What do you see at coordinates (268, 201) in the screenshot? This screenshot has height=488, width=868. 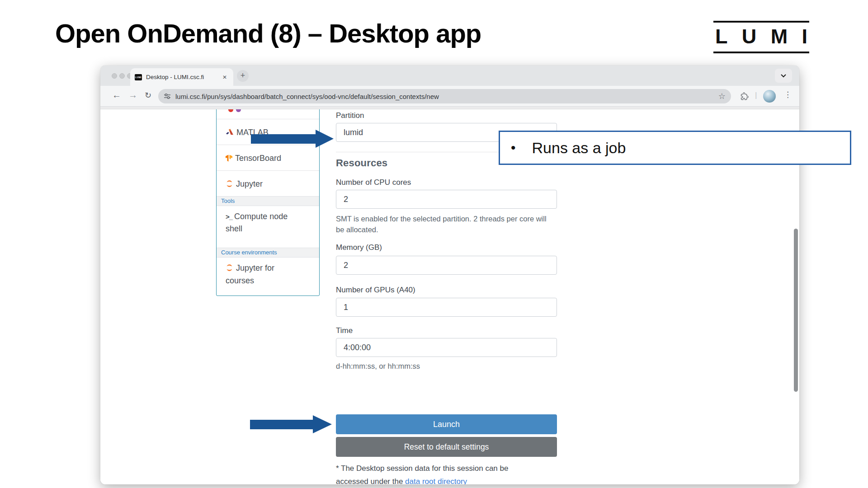 I see `sidebar-section-tools: Tools` at bounding box center [268, 201].